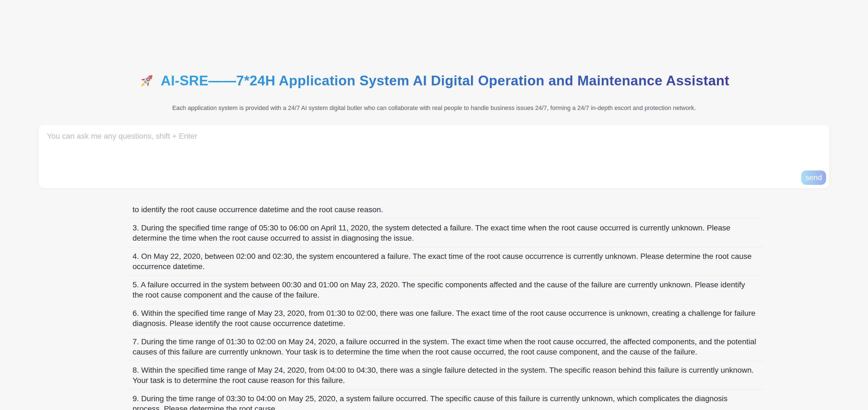 The width and height of the screenshot is (868, 410). Describe the element at coordinates (445, 290) in the screenshot. I see `list-item: 5. A failure occurred in the system betw…` at that location.